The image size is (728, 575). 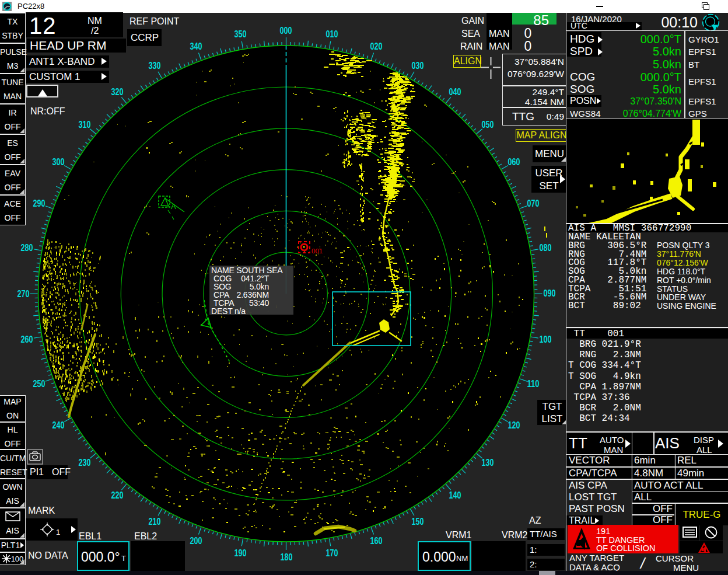 What do you see at coordinates (550, 293) in the screenshot?
I see `svg-text: 090` at bounding box center [550, 293].